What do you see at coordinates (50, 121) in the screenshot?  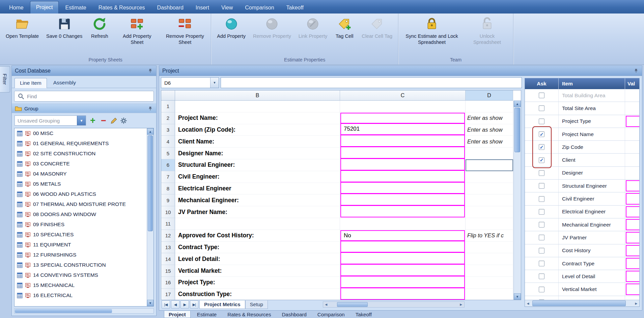 I see `grouping-dropdown: Unsaved Grouping ▼` at bounding box center [50, 121].